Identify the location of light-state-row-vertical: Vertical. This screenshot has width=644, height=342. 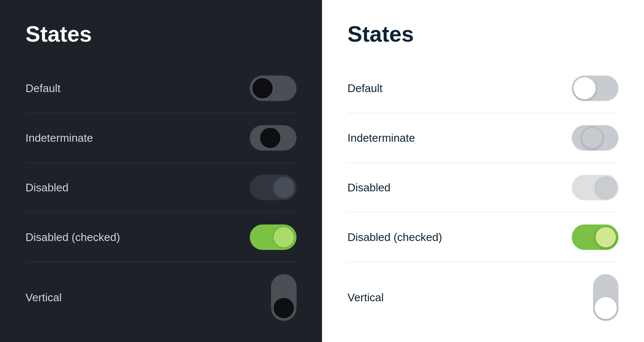
(483, 297).